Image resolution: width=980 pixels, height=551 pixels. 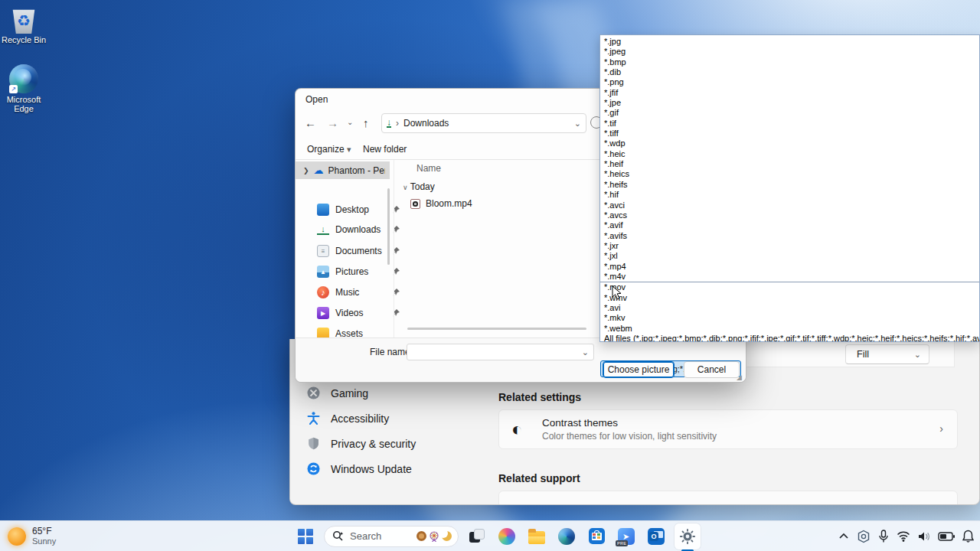 I want to click on settings-nav-accessibility: Accessibility, so click(x=348, y=418).